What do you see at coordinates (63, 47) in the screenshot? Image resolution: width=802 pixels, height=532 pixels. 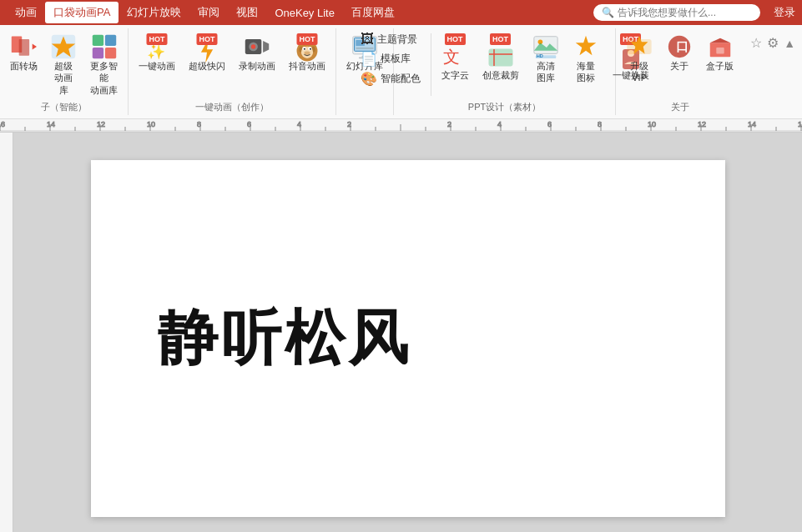 I see `super-lib-icon` at bounding box center [63, 47].